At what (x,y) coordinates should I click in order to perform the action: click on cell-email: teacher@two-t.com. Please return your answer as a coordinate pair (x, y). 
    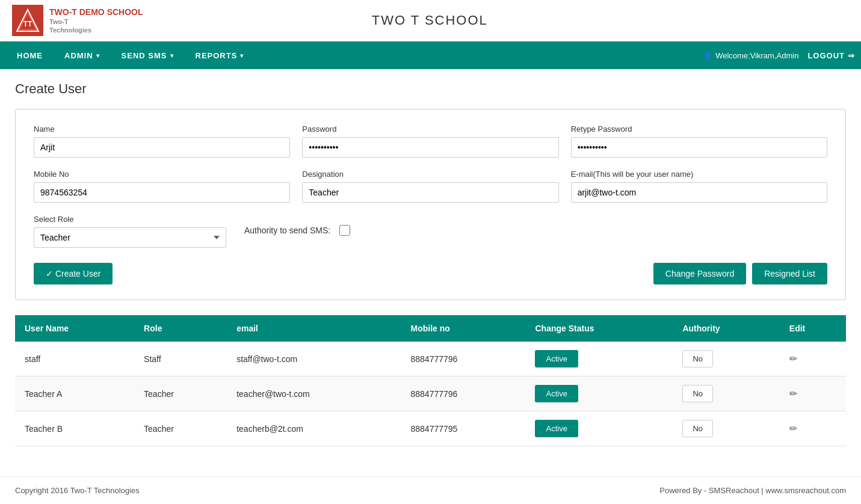
    Looking at the image, I should click on (314, 394).